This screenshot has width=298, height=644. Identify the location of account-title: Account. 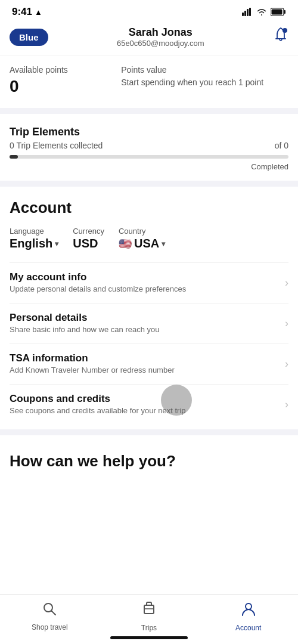
(149, 208).